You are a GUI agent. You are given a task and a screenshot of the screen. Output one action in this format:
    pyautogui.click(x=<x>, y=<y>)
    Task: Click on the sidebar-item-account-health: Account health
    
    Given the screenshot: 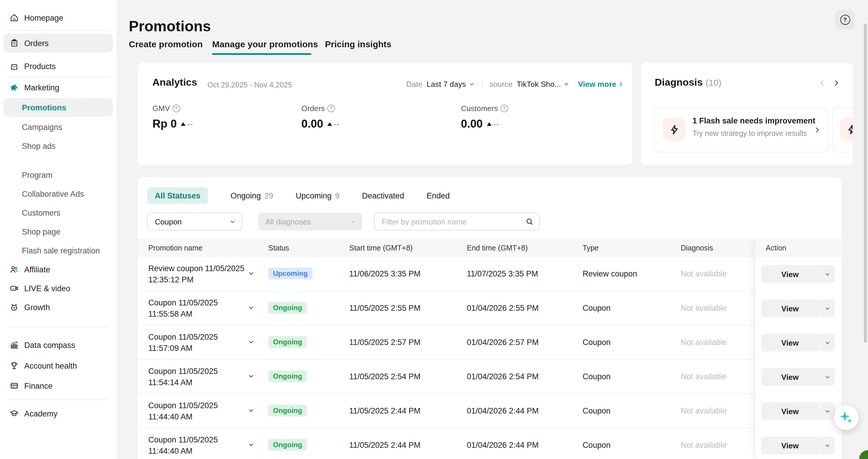 What is the action you would take?
    pyautogui.click(x=58, y=366)
    